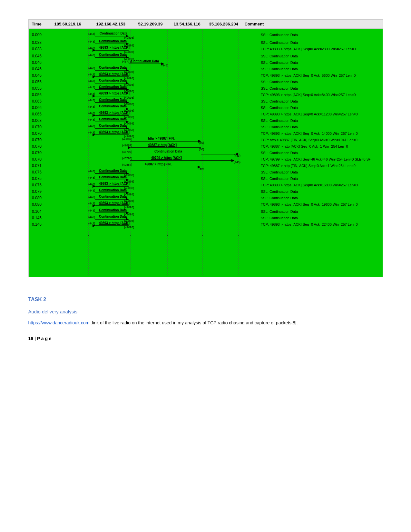 This screenshot has width=411, height=532. What do you see at coordinates (75, 24) in the screenshot?
I see `col-ip1: 185.60.219.16` at bounding box center [75, 24].